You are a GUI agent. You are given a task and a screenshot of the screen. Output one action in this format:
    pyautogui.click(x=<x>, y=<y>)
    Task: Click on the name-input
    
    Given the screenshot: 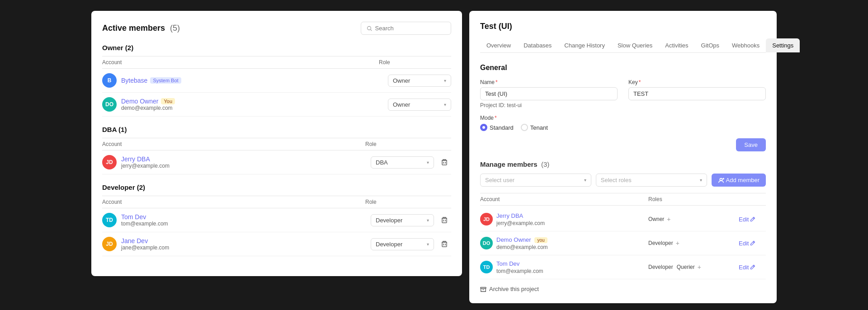 What is the action you would take?
    pyautogui.click(x=549, y=94)
    